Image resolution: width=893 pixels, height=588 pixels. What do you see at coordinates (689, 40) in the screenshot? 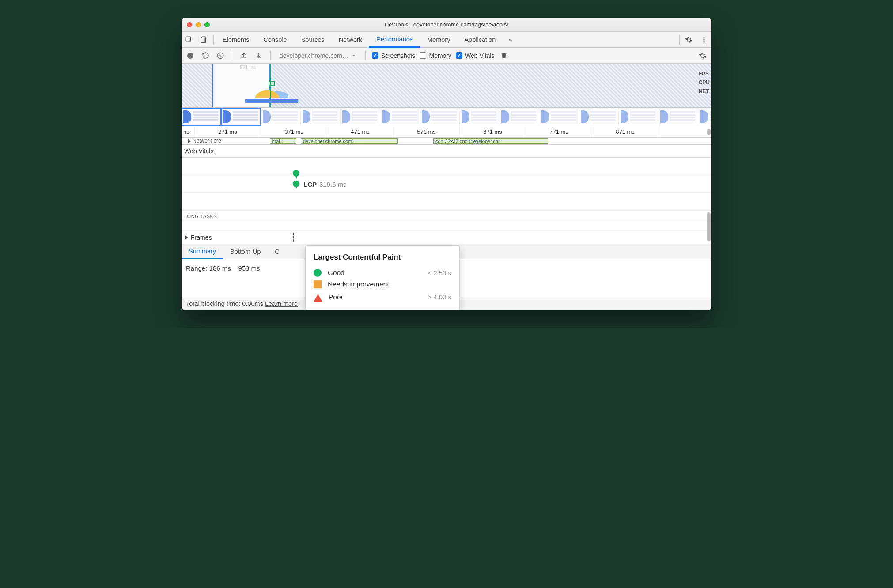
I see `settings-icon` at bounding box center [689, 40].